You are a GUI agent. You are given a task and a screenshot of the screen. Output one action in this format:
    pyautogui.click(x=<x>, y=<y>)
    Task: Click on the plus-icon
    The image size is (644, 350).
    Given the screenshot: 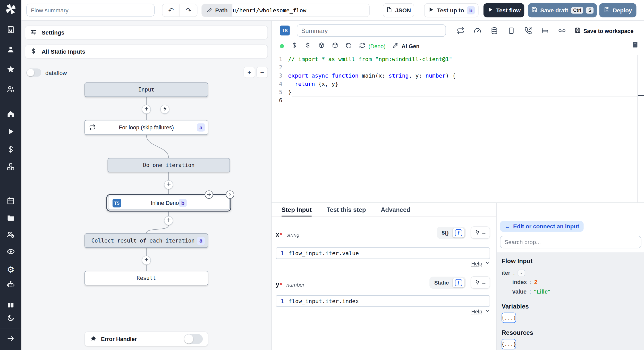 What is the action you would take?
    pyautogui.click(x=168, y=185)
    